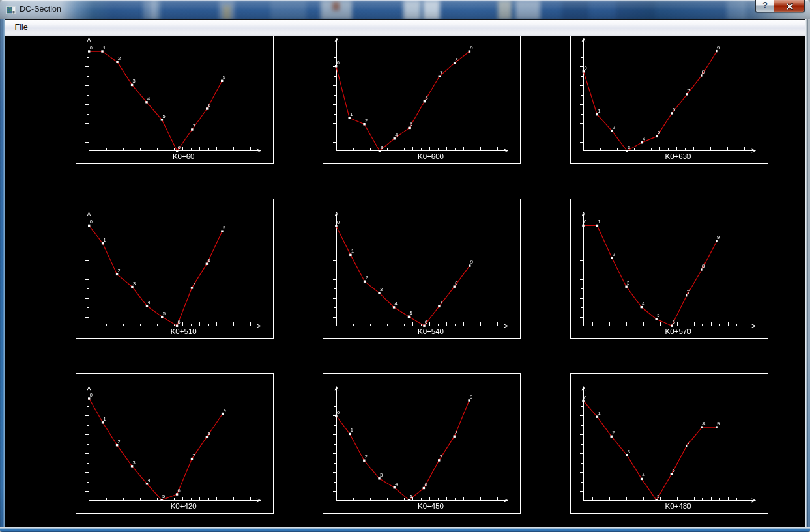  I want to click on svg-text: K0+570, so click(678, 331).